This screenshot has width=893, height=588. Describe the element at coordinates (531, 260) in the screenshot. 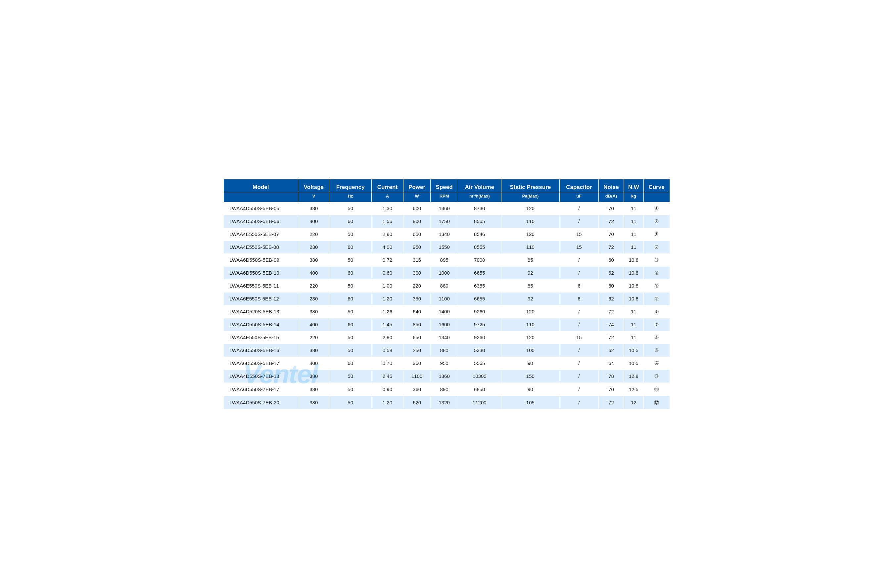

I see `cell-static-pressure: 85` at that location.